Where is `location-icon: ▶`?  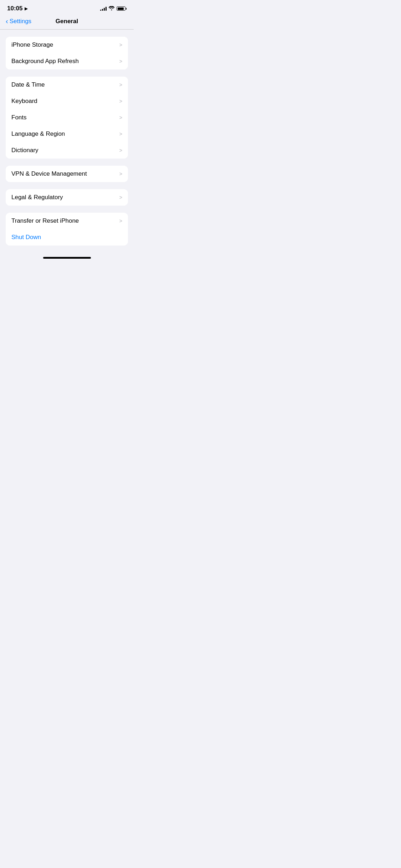
location-icon: ▶ is located at coordinates (26, 9).